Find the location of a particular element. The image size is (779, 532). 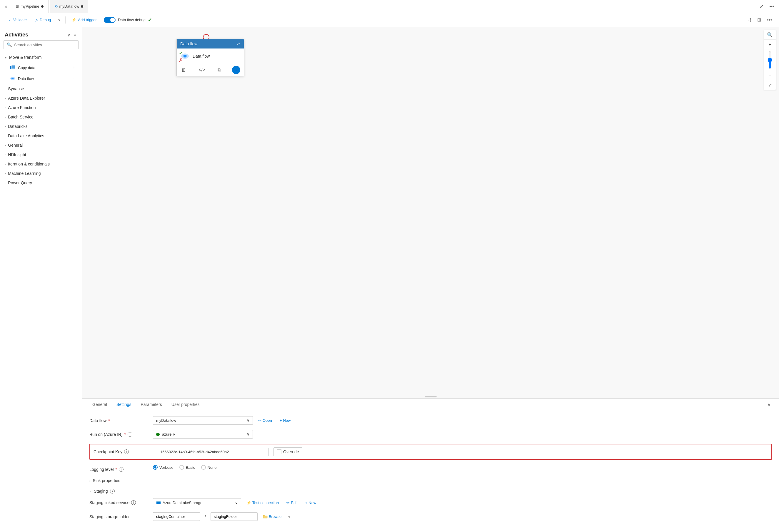

chevron-right-icon-3: › is located at coordinates (5, 108).